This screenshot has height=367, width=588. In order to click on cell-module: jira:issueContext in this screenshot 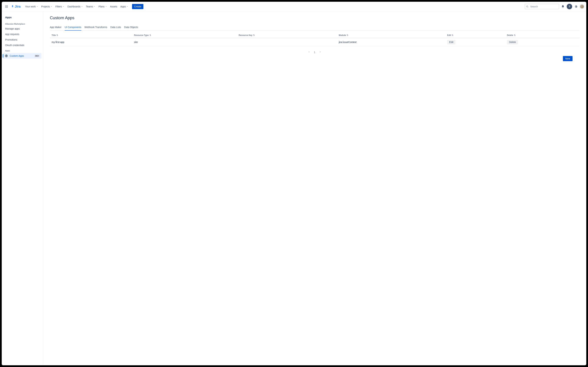, I will do `click(391, 42)`.